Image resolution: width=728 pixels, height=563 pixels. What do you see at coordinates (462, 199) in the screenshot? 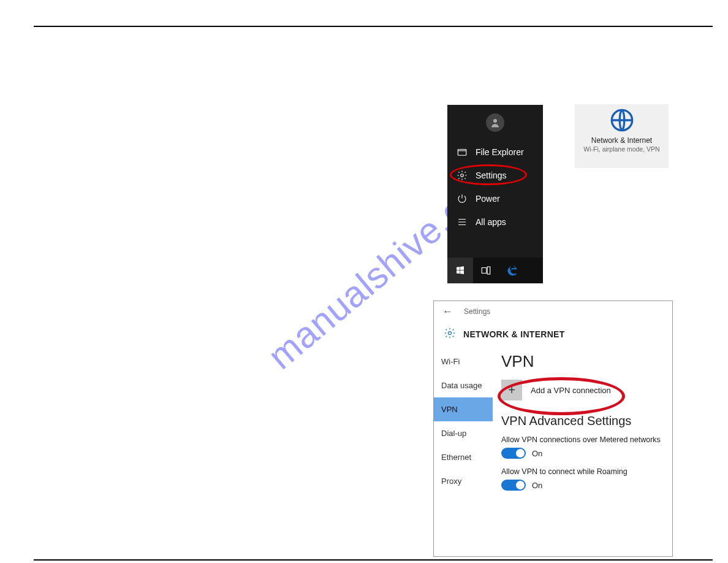
I see `power-icon` at bounding box center [462, 199].